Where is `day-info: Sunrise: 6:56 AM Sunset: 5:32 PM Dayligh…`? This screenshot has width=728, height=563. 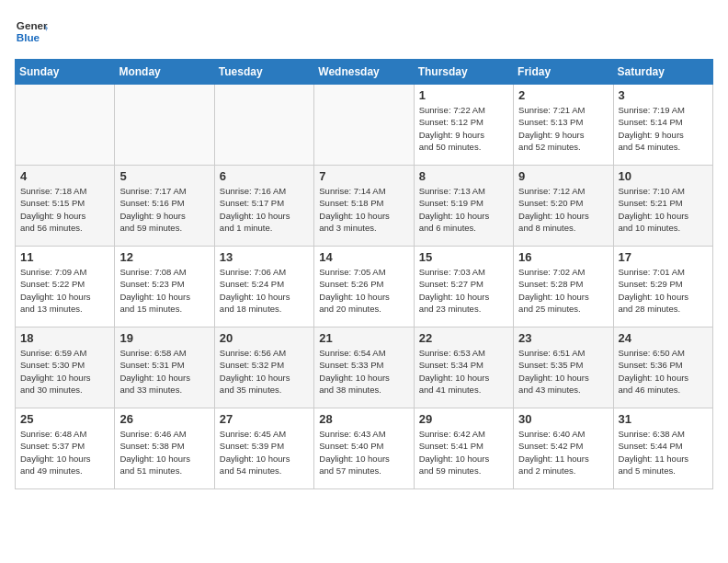 day-info: Sunrise: 6:56 AM Sunset: 5:32 PM Dayligh… is located at coordinates (265, 372).